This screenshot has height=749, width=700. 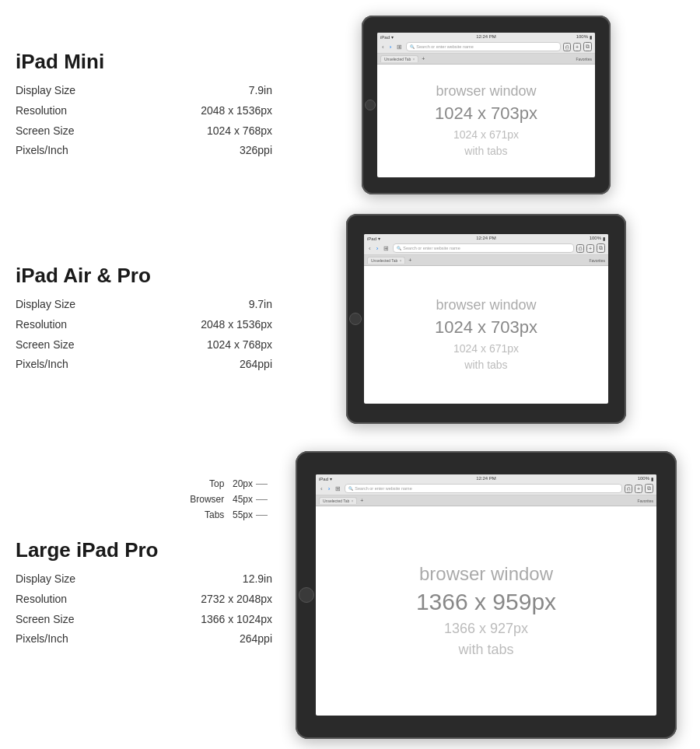 I want to click on ipad-large-specs: Display Size 12.9in Resolution 2732 x 20…, so click(x=144, y=610).